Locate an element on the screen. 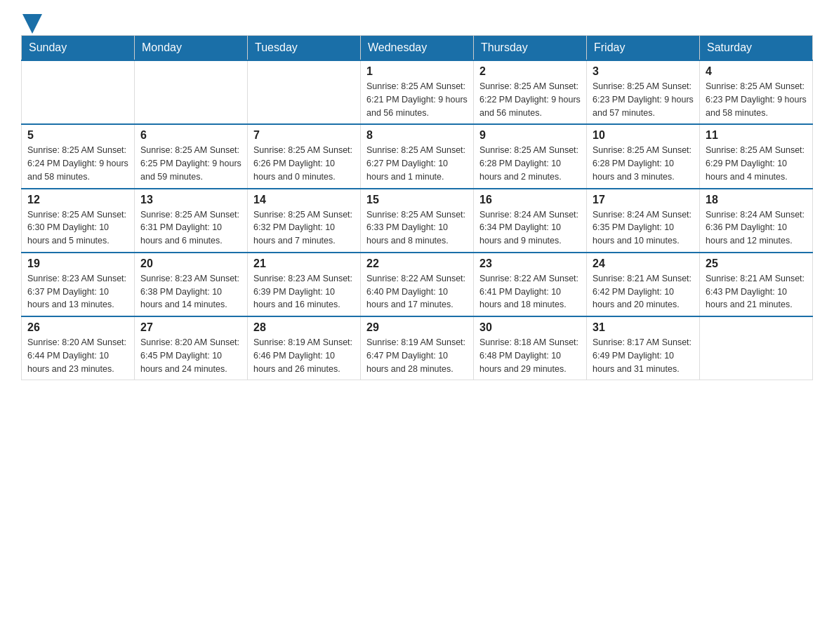 The image size is (834, 644). day-number: 15 is located at coordinates (417, 200).